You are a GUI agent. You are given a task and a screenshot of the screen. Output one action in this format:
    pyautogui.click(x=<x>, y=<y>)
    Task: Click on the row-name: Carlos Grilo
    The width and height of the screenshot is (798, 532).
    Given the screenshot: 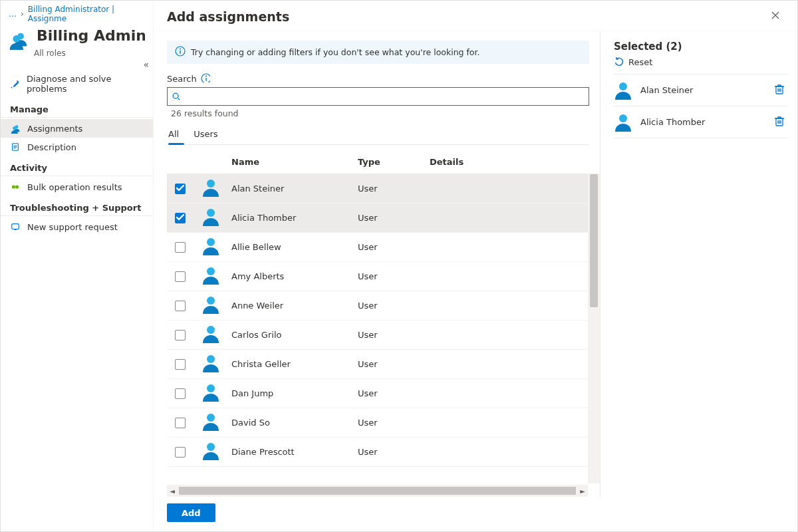 What is the action you would take?
    pyautogui.click(x=295, y=335)
    